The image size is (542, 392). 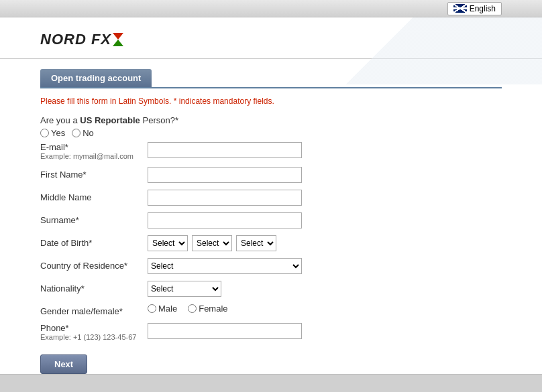 I want to click on next-button: Next, so click(x=64, y=365).